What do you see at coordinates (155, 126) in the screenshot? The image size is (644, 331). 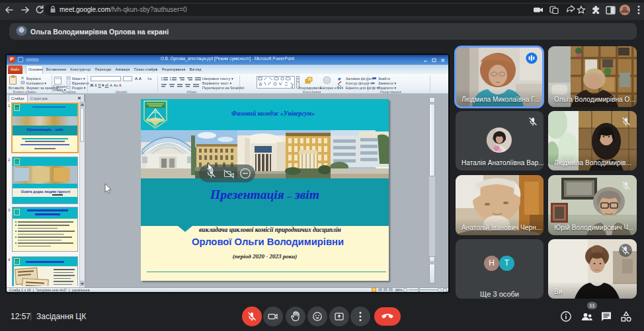 I see `svg-text: 1874` at bounding box center [155, 126].